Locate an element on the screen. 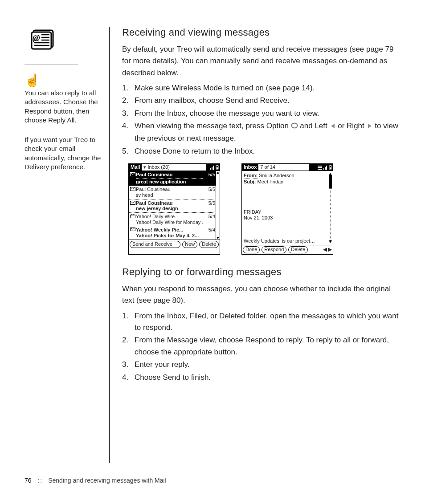 Image resolution: width=425 pixels, height=504 pixels. steps-list-1: Make sure Wireless Mode is turned on (se… is located at coordinates (261, 120).